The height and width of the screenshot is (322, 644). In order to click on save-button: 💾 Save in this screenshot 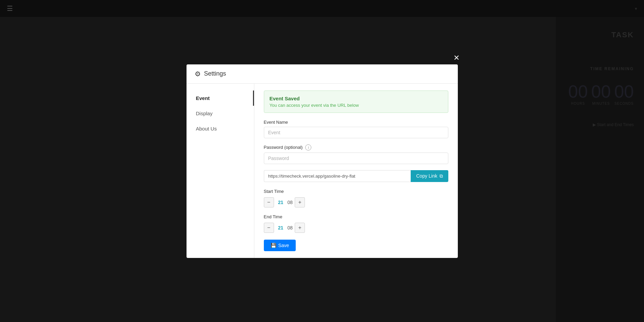, I will do `click(280, 245)`.